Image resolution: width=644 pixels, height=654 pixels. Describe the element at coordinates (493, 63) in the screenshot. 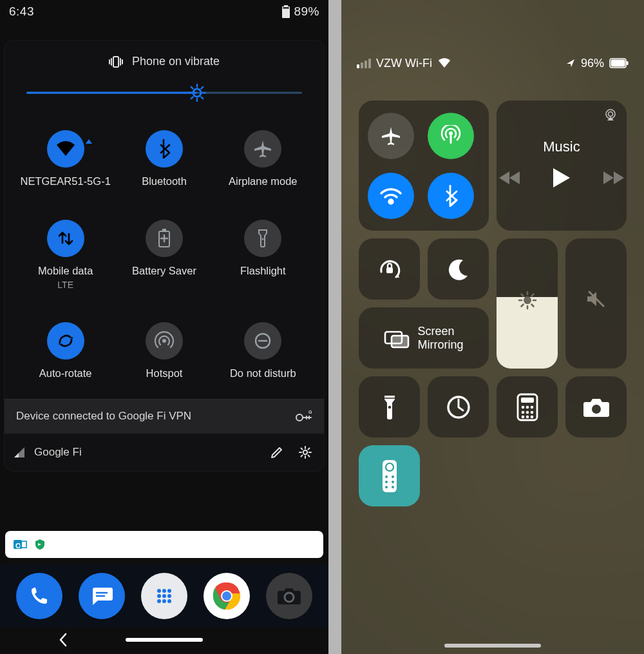

I see `ios-status-bar: VZW Wi-Fi 96%` at that location.